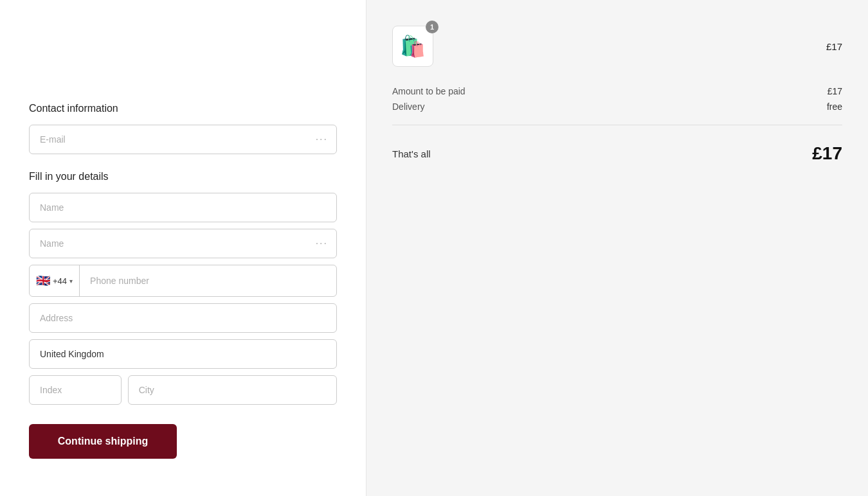 The width and height of the screenshot is (868, 496). I want to click on phone-chevron-icon: ▾, so click(71, 281).